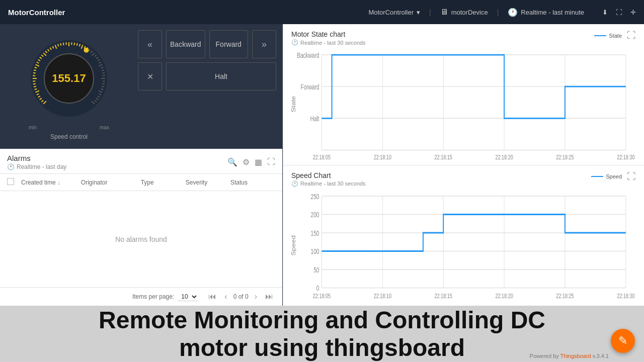 This screenshot has height=362, width=644. Describe the element at coordinates (207, 86) in the screenshot. I see `control-buttons: « Backward Forward » ✕ Halt` at that location.